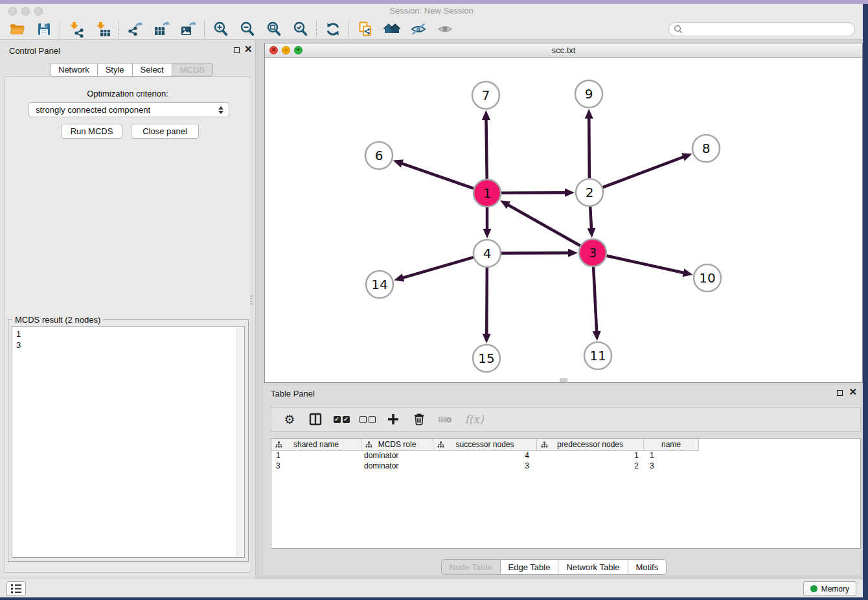  I want to click on column-header-MCDS-role: MCDS role, so click(398, 444).